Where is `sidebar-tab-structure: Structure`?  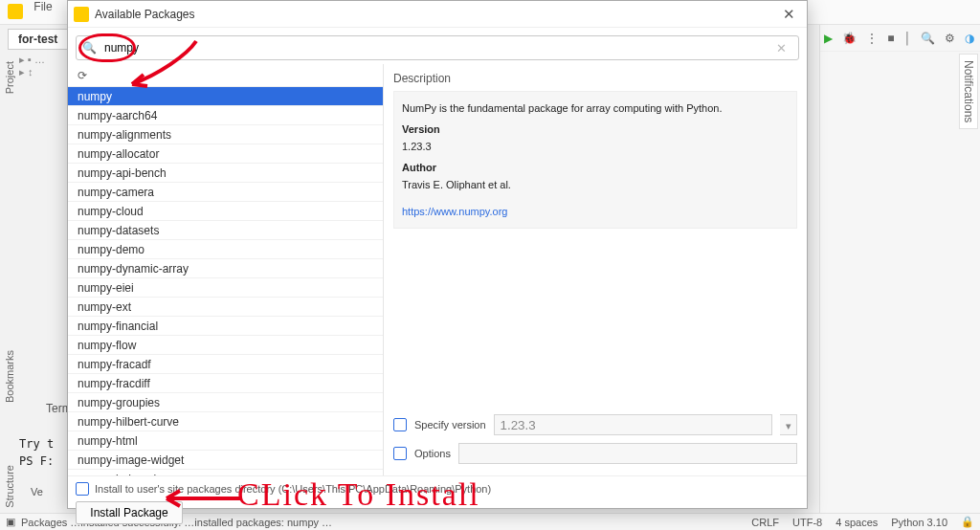
sidebar-tab-structure: Structure is located at coordinates (10, 486).